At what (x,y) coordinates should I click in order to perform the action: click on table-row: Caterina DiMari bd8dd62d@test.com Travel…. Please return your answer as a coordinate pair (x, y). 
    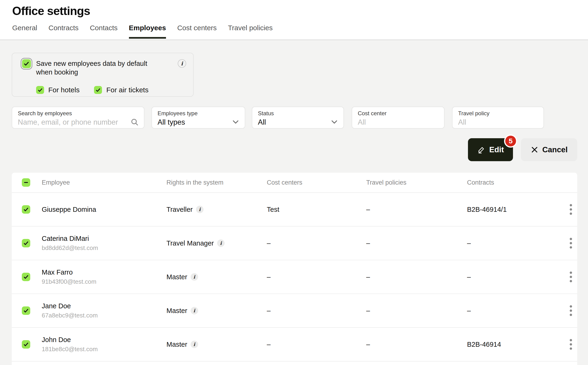
    Looking at the image, I should click on (294, 243).